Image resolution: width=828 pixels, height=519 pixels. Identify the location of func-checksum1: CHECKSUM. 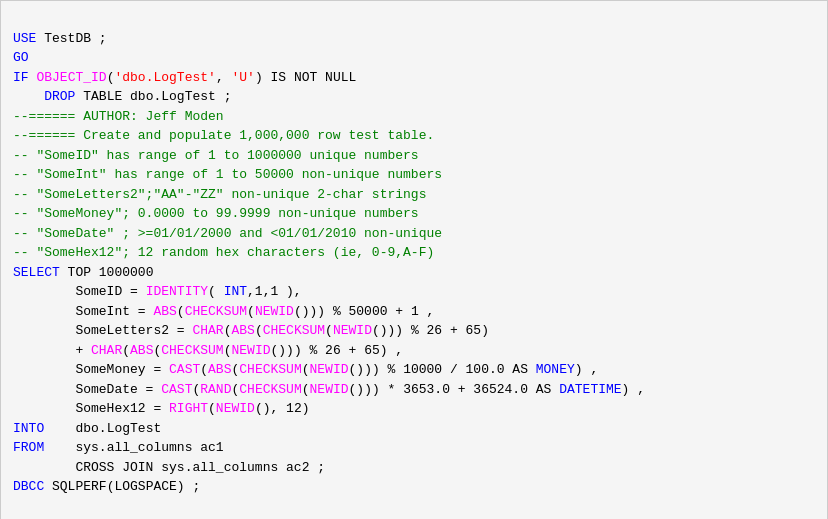
(216, 312).